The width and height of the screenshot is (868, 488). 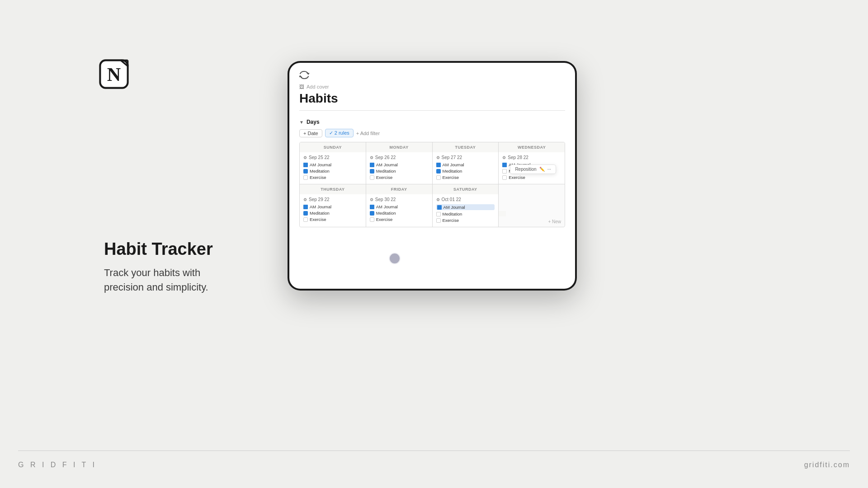 What do you see at coordinates (368, 133) in the screenshot?
I see `add-filter-button: + Add filter` at bounding box center [368, 133].